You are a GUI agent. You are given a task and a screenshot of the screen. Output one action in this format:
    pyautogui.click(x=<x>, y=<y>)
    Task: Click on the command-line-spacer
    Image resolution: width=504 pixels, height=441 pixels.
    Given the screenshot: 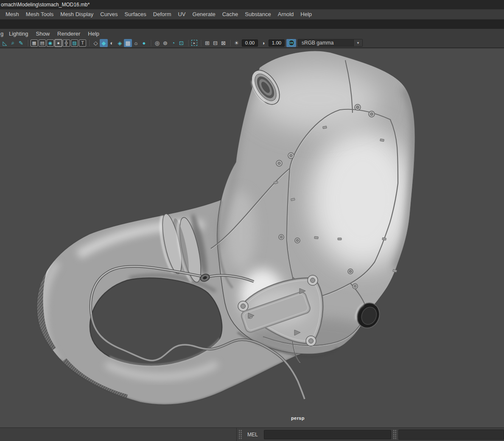 What is the action you would take?
    pyautogui.click(x=118, y=434)
    